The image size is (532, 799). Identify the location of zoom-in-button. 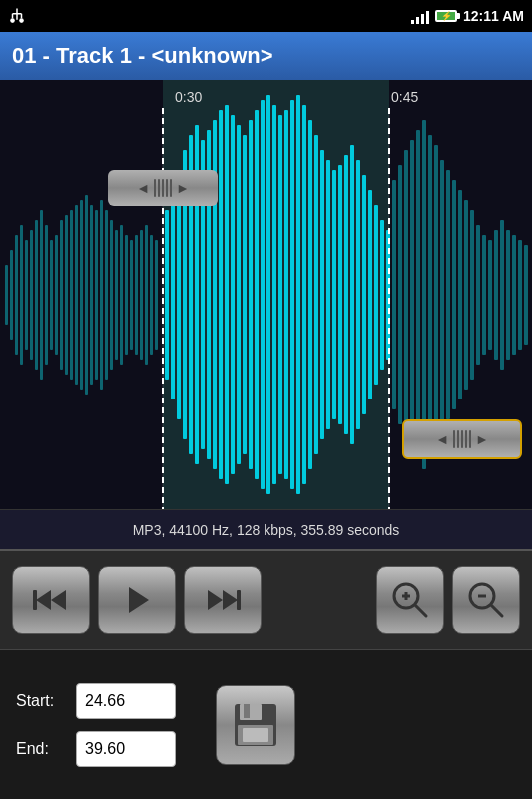
(410, 600).